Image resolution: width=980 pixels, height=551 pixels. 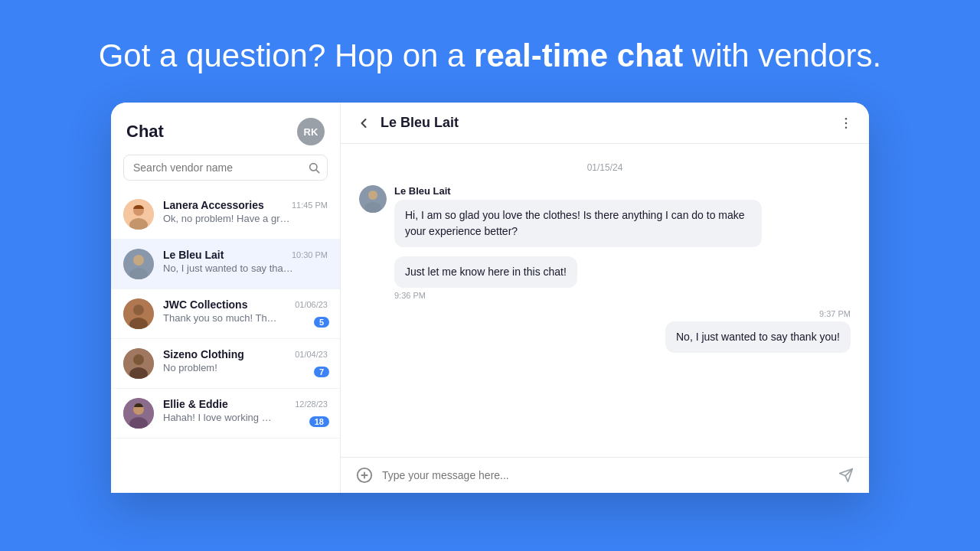 What do you see at coordinates (220, 418) in the screenshot?
I see `chat-item-preview: Hahah! I love working with you Sasha!` at bounding box center [220, 418].